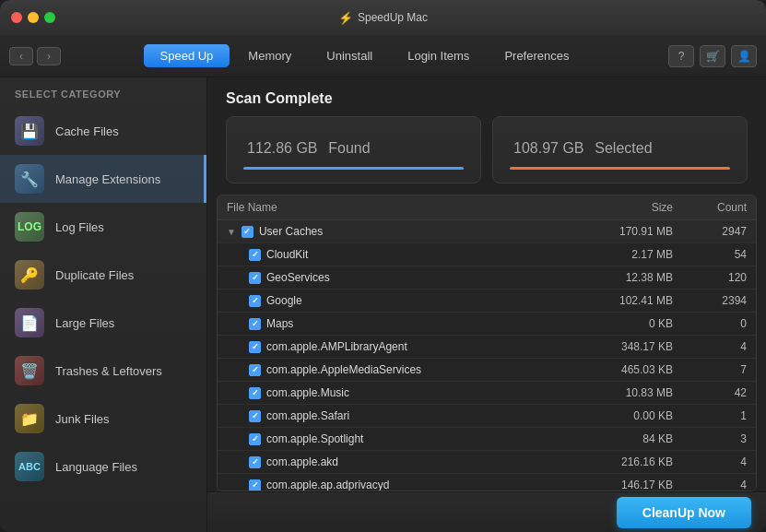 This screenshot has height=532, width=766. Describe the element at coordinates (187, 55) in the screenshot. I see `tab-speed-up: Speed Up` at that location.